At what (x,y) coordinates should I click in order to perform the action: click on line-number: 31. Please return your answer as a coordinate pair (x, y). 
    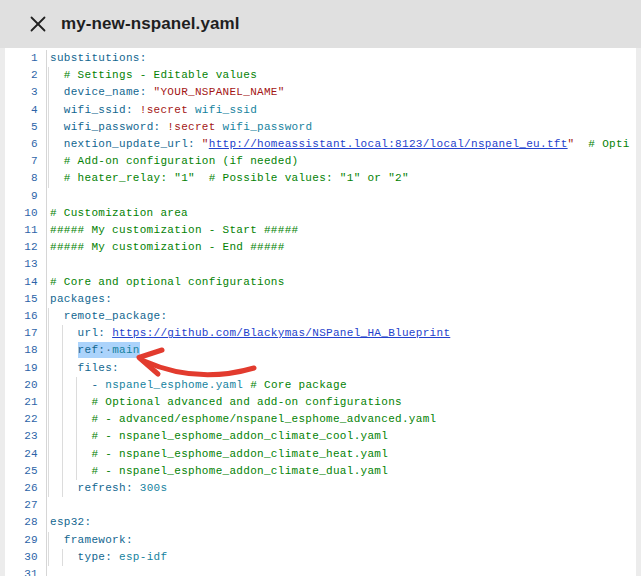
    Looking at the image, I should click on (26, 571).